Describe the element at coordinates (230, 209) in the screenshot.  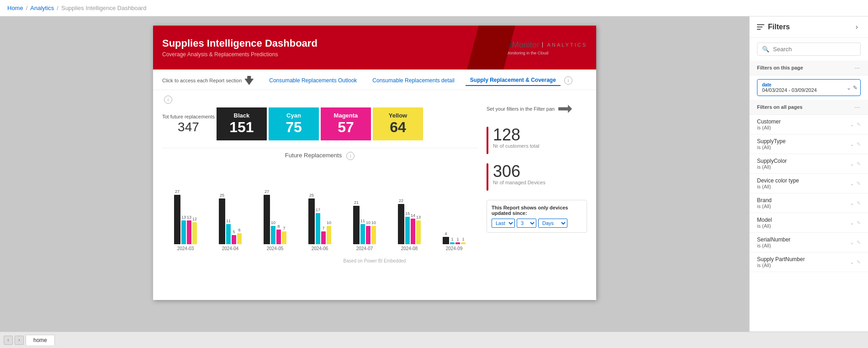
I see `bar-group-1: 25 11 5 6 2024-04` at that location.